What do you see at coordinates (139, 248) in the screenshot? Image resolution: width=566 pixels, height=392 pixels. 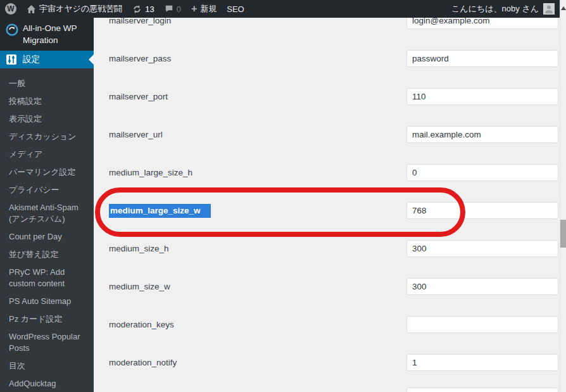 I see `option-name-text: medium_size_h` at bounding box center [139, 248].